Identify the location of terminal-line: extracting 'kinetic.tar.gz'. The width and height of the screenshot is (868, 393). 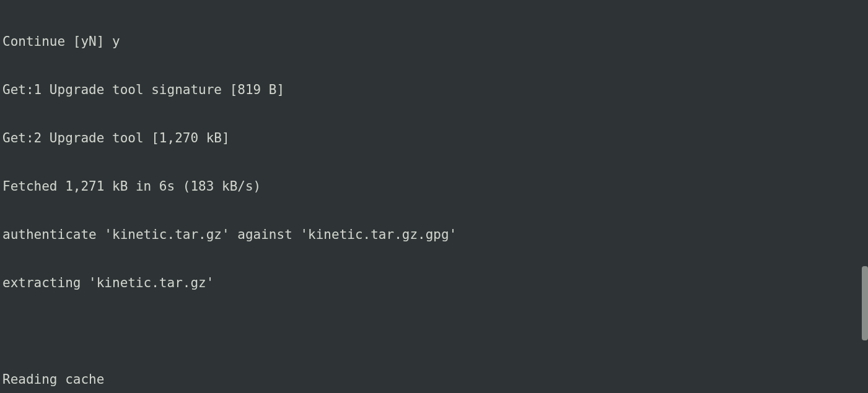
(434, 283).